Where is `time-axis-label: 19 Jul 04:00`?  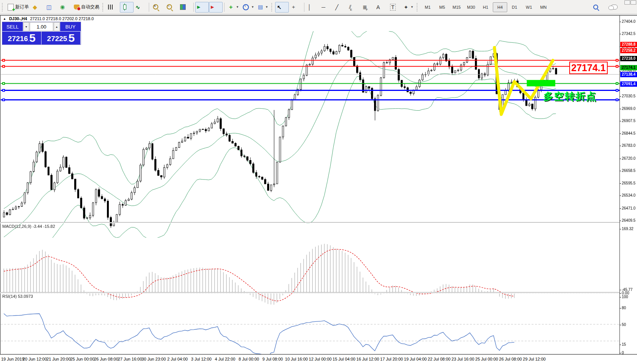
time-axis-label: 19 Jul 04:00 is located at coordinates (416, 359).